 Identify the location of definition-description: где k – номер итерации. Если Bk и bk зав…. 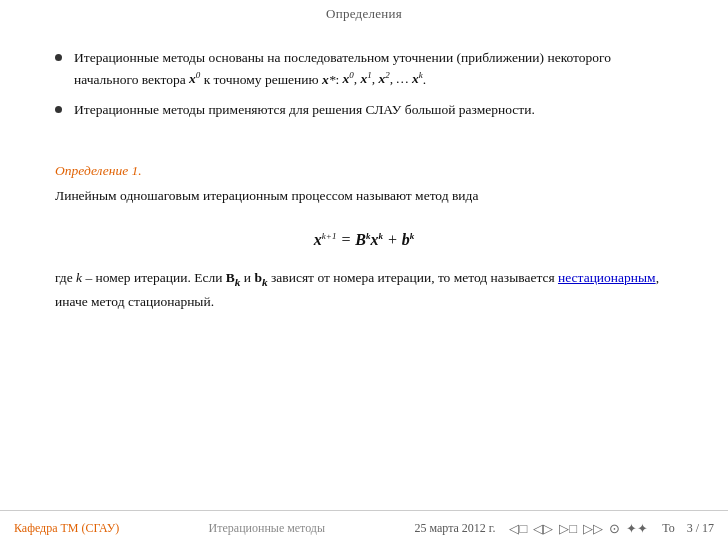
(364, 290).